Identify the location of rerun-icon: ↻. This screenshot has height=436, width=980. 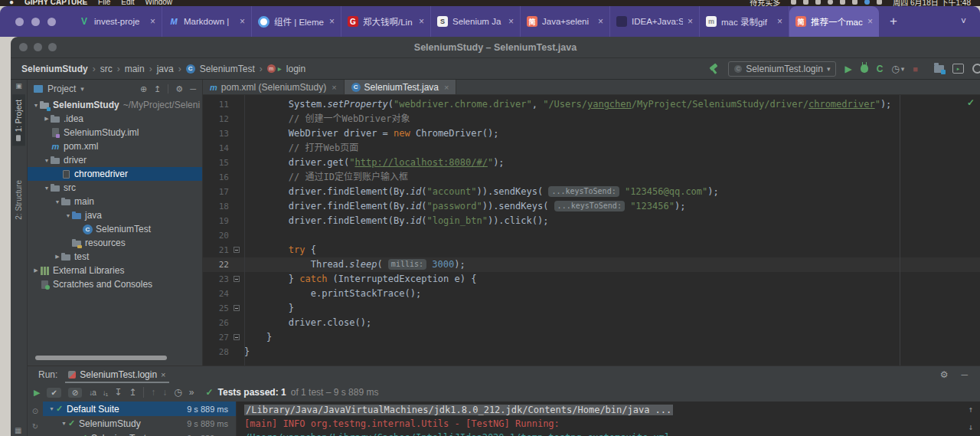
(35, 426).